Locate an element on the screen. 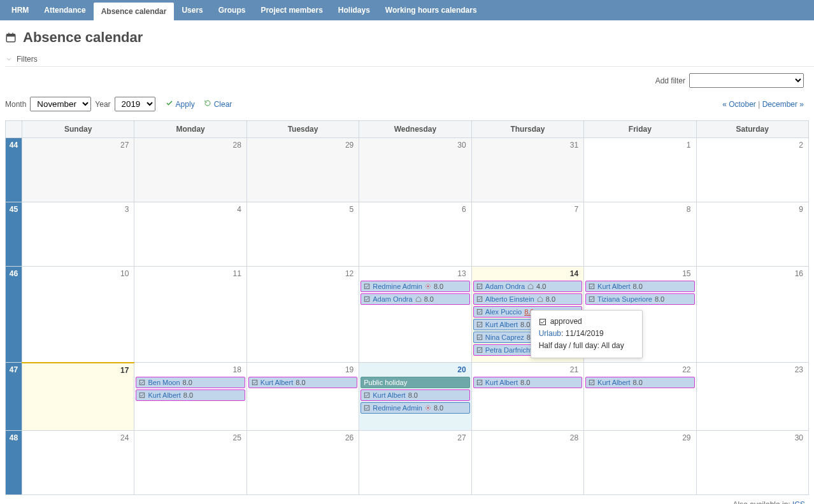 The image size is (814, 504). cell-nov-12: 12 is located at coordinates (303, 314).